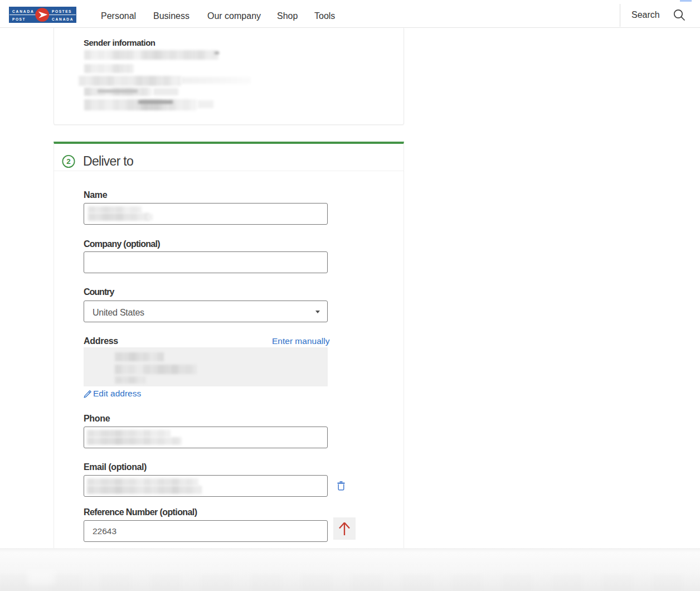  What do you see at coordinates (19, 19) in the screenshot?
I see `svg-text: POST` at bounding box center [19, 19].